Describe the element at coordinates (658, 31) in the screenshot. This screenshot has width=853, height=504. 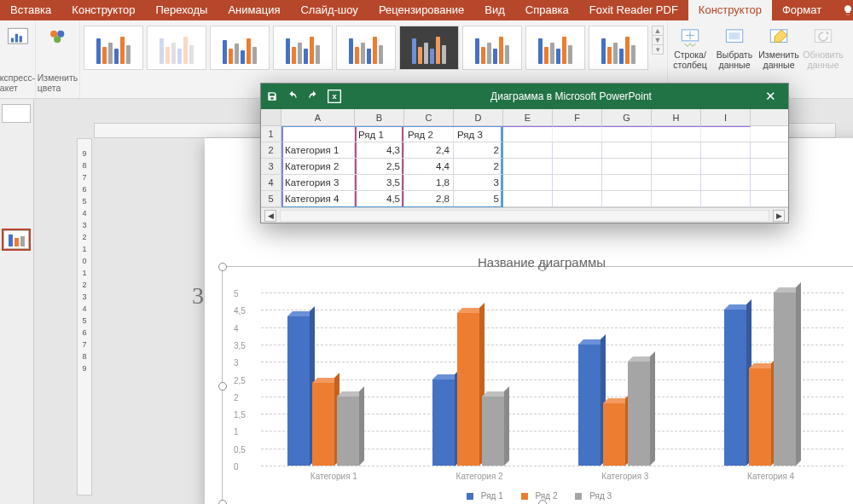
I see `gallery-scroll-up: ▲` at that location.